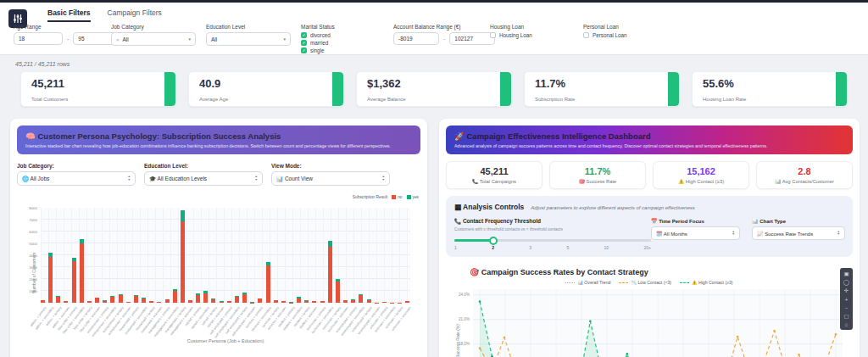  Describe the element at coordinates (38, 39) in the screenshot. I see `age-min-input: 18` at that location.